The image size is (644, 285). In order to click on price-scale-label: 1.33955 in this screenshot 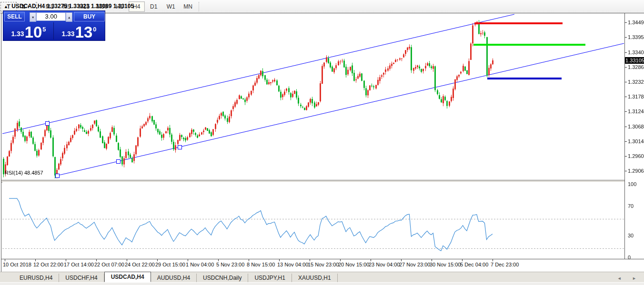, I will do `click(636, 37)`.